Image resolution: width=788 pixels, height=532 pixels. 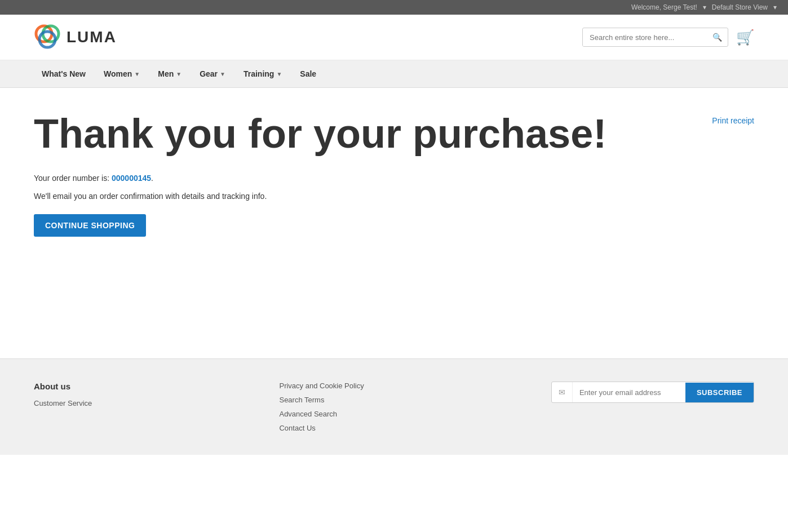 What do you see at coordinates (259, 74) in the screenshot?
I see `nav-label: Training` at bounding box center [259, 74].